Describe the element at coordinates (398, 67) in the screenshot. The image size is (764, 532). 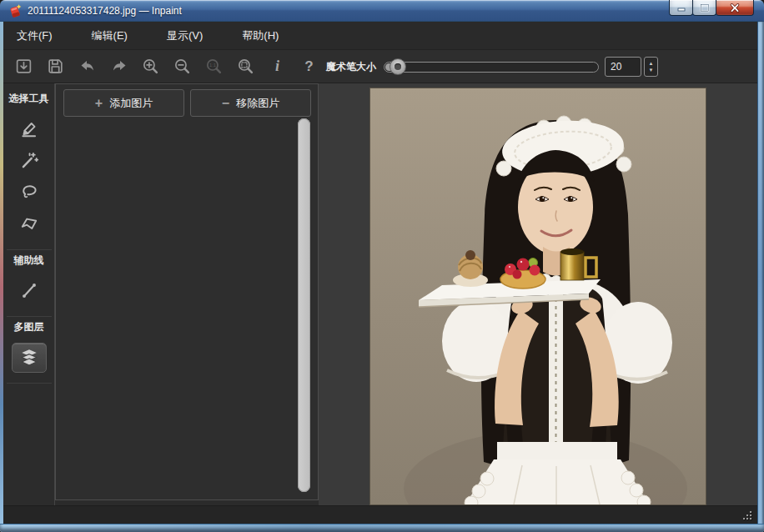
I see `slider-handle` at that location.